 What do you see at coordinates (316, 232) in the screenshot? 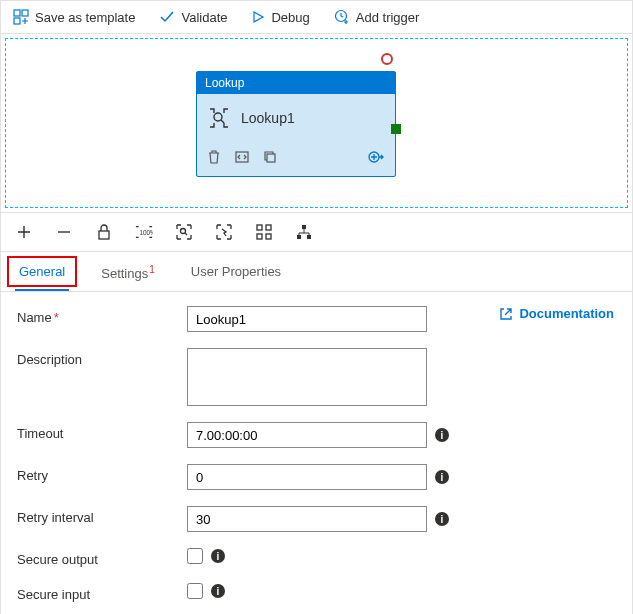
I see `canvas-toolbar: 100%` at bounding box center [316, 232].